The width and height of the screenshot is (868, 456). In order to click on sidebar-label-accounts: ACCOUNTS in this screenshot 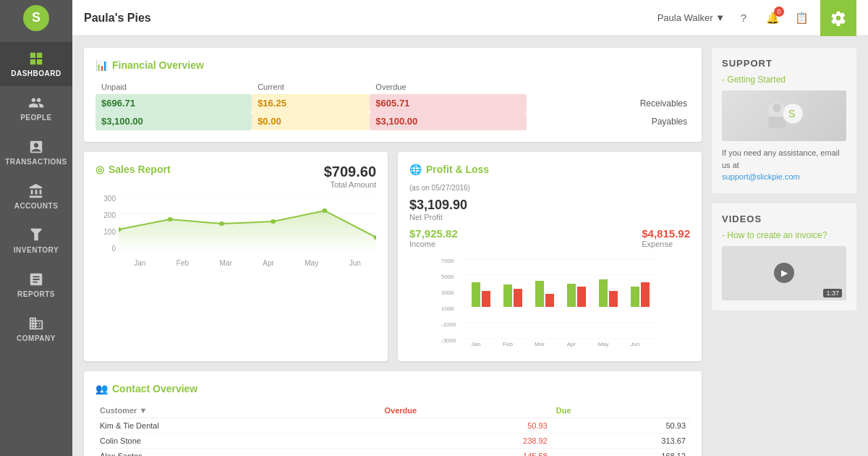, I will do `click(36, 206)`.